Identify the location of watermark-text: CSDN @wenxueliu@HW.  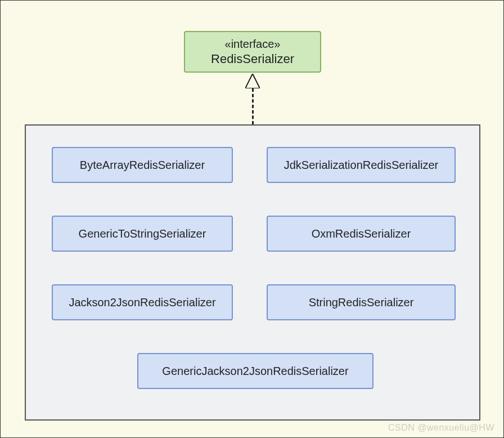
(441, 428).